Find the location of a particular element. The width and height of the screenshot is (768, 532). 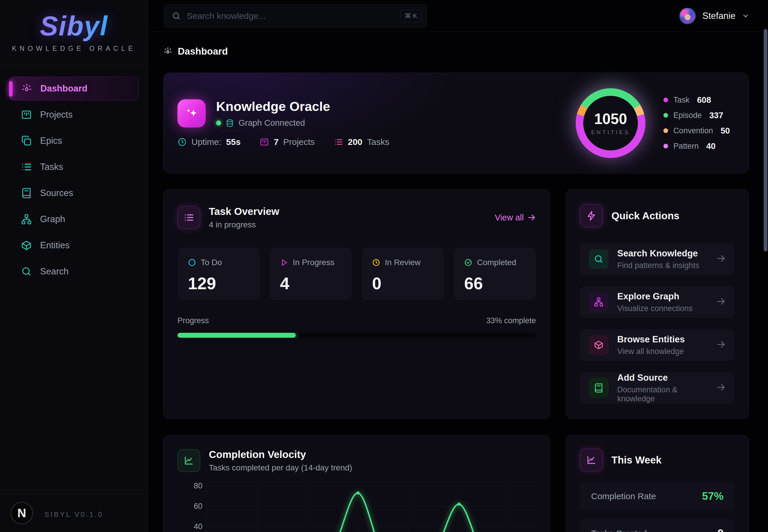

status-dot is located at coordinates (219, 123).